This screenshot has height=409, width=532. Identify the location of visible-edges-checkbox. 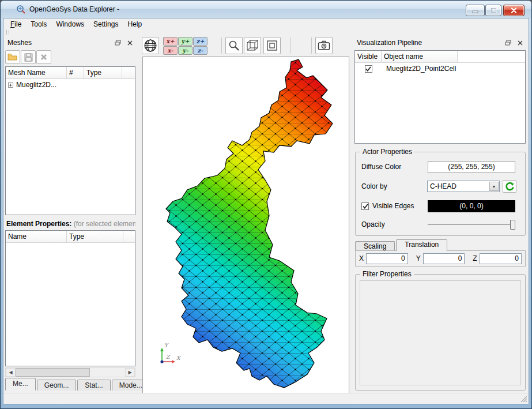
(365, 207).